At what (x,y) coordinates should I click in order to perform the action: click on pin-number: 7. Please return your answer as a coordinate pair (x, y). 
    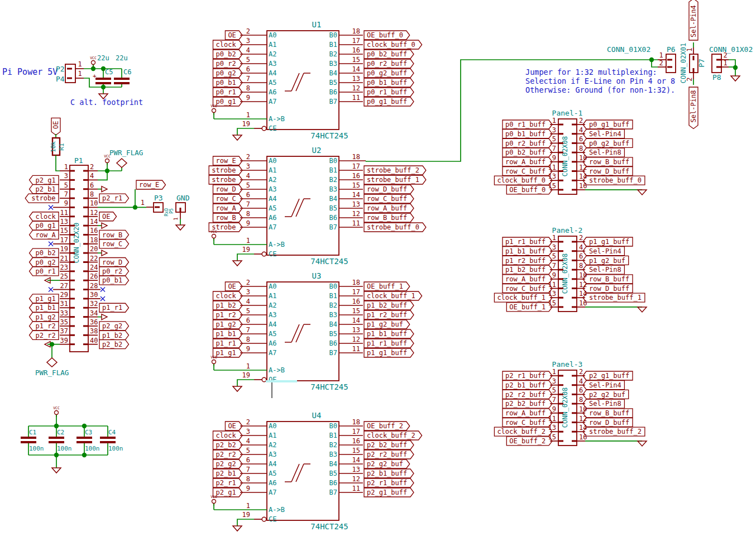
    Looking at the image, I should click on (66, 194).